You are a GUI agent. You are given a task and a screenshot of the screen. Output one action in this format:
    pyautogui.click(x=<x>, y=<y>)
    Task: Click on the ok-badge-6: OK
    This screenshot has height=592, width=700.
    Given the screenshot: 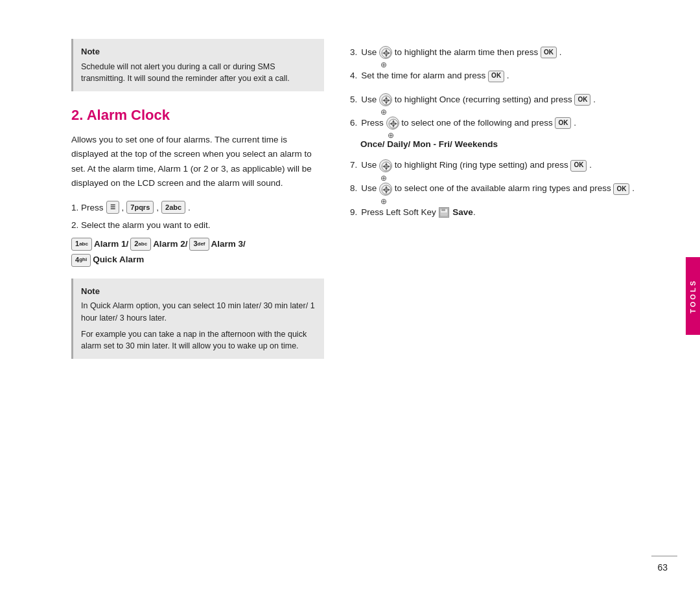 What is the action you would take?
    pyautogui.click(x=563, y=123)
    